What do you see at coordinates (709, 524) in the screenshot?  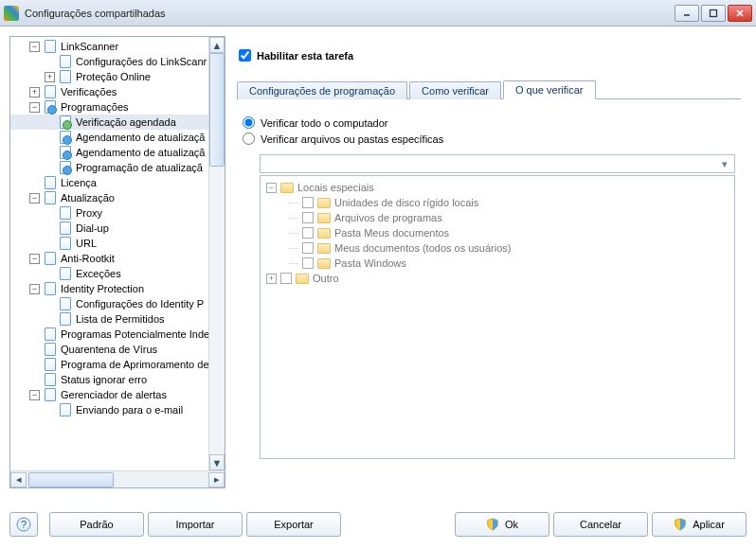 I see `apply-button-label: Aplicar` at bounding box center [709, 524].